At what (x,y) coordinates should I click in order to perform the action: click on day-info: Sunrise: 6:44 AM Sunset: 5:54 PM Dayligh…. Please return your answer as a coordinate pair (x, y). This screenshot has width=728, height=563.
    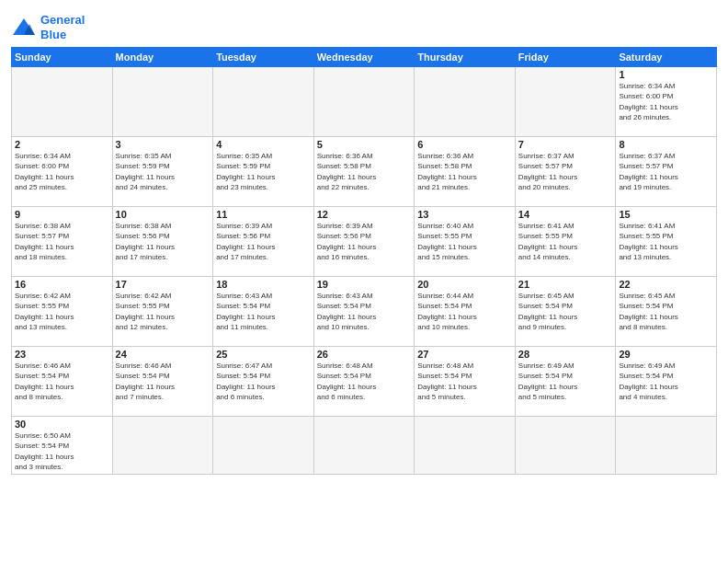
    Looking at the image, I should click on (465, 311).